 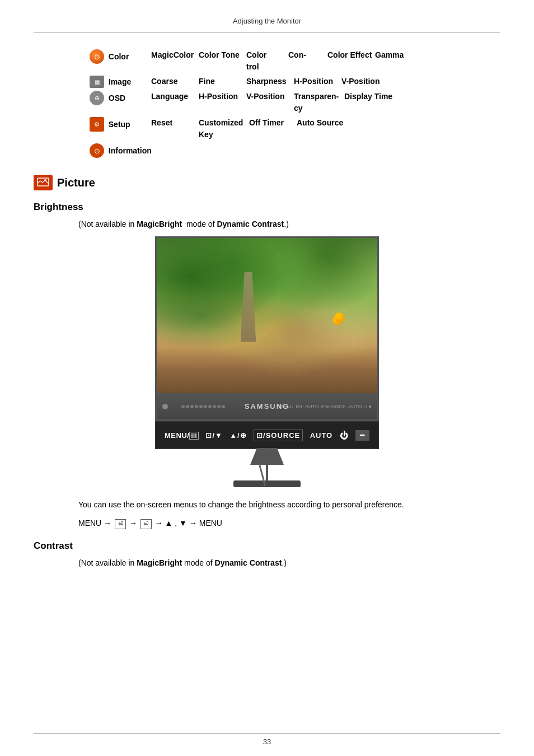 What do you see at coordinates (120, 57) in the screenshot?
I see `menu-color-cell: ⊙ Color` at bounding box center [120, 57].